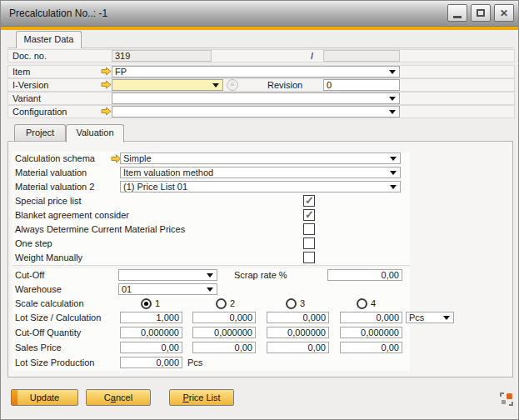 The image size is (519, 420). What do you see at coordinates (212, 173) in the screenshot?
I see `row-material-valuation: Material valuation Item valuation method` at bounding box center [212, 173].